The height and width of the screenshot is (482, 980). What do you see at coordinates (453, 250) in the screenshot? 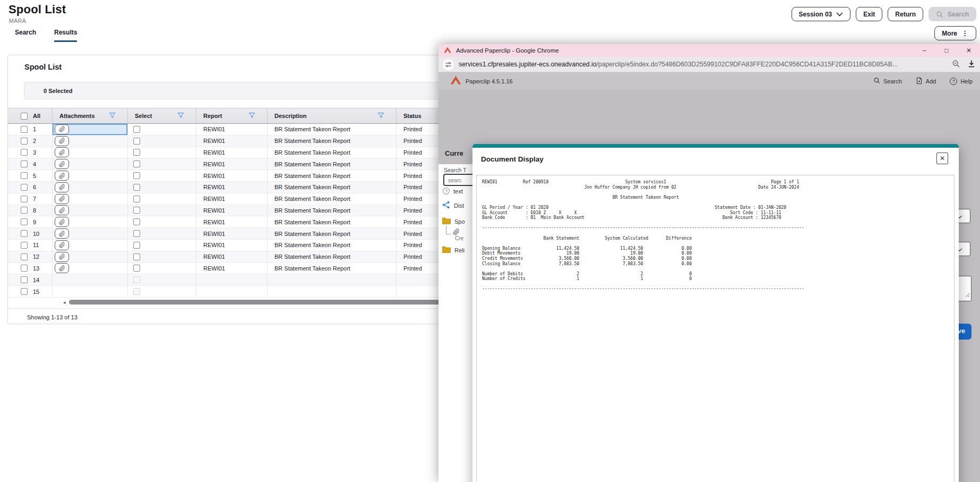
I see `related-folder-item: Reli` at bounding box center [453, 250].